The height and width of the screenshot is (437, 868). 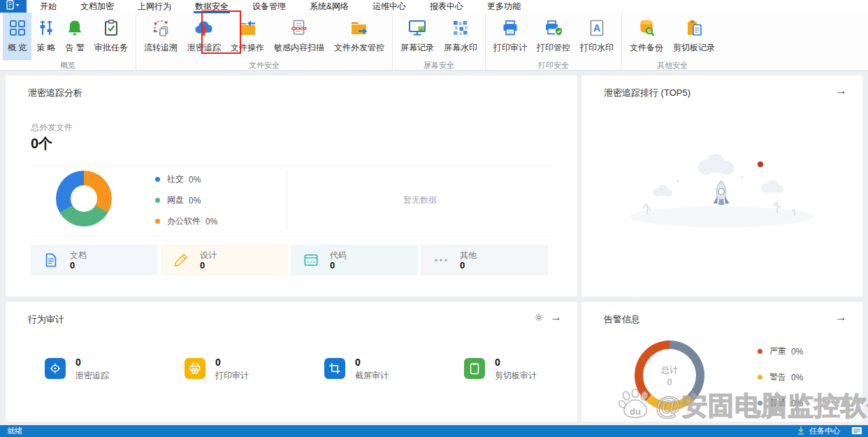 I want to click on tab-ops-center: 运维中心, so click(x=389, y=7).